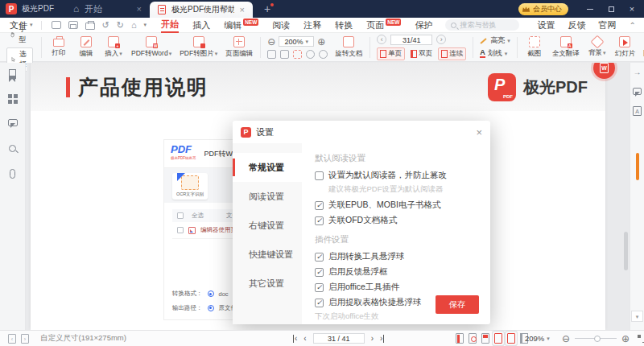 This screenshot has height=346, width=644. Describe the element at coordinates (114, 47) in the screenshot. I see `insert-button: + 插入▾` at that location.